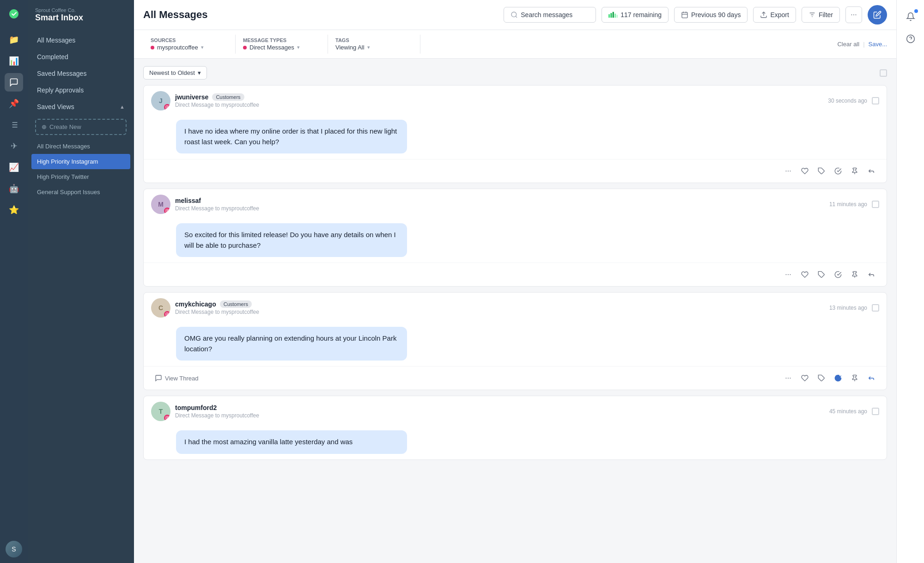 Image resolution: width=924 pixels, height=563 pixels. What do you see at coordinates (14, 14) in the screenshot?
I see `app-logo` at bounding box center [14, 14].